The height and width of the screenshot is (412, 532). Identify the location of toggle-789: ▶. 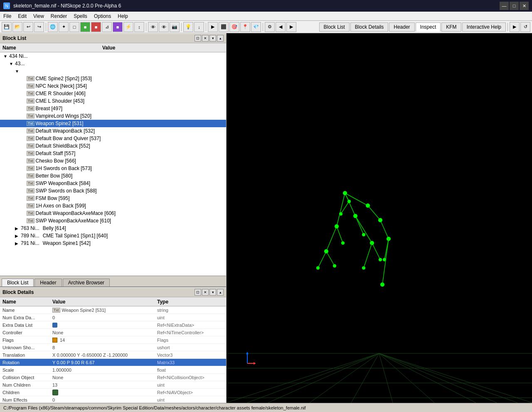
(18, 236).